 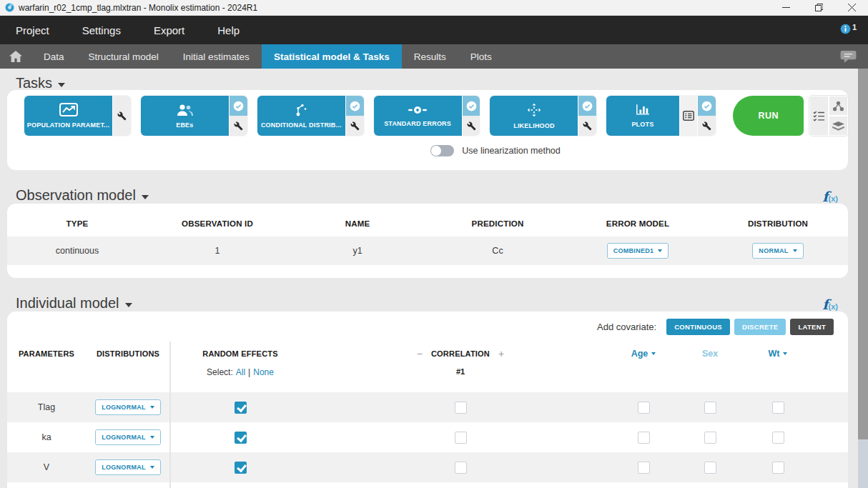 What do you see at coordinates (357, 251) in the screenshot?
I see `obs-name: y1` at bounding box center [357, 251].